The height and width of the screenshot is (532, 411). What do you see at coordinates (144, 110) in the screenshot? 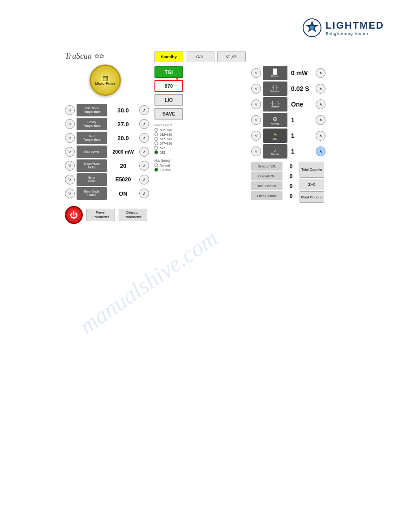
I see `param-up-btn-0: ∧` at bounding box center [144, 110].